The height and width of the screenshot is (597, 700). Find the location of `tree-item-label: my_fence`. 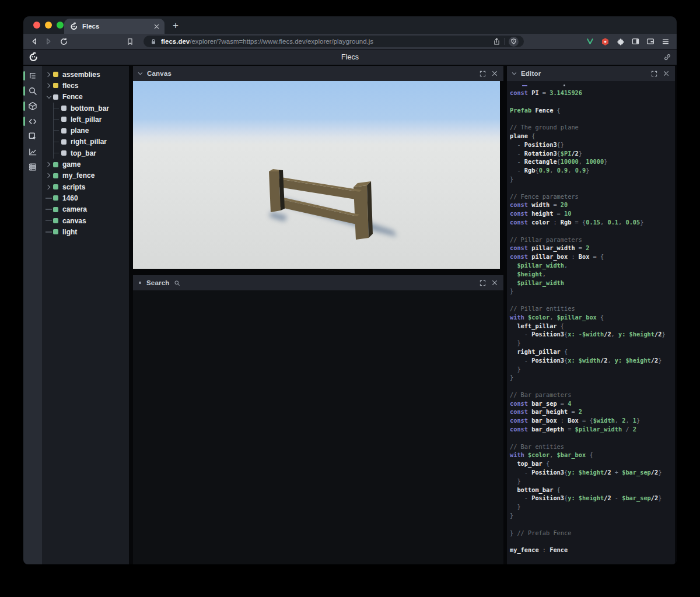

tree-item-label: my_fence is located at coordinates (78, 175).